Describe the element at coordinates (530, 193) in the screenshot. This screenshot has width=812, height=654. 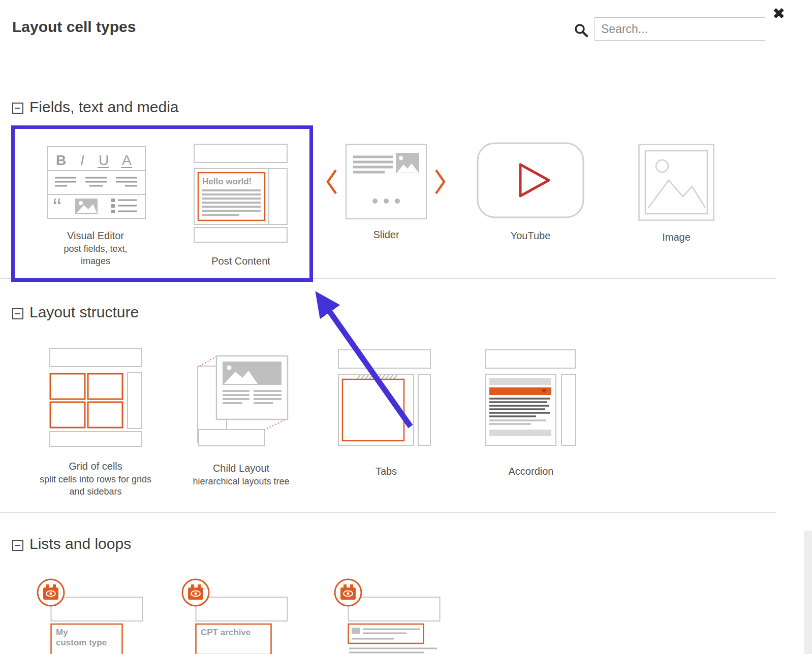
I see `cell-youtube: YouTube` at that location.